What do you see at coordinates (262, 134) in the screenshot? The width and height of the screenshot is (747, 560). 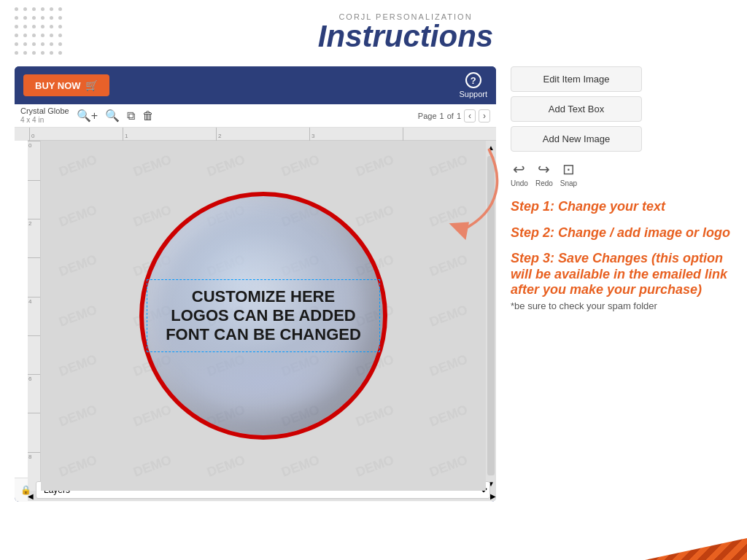 I see `horizontal-ruler: 0 1 2 3` at bounding box center [262, 134].